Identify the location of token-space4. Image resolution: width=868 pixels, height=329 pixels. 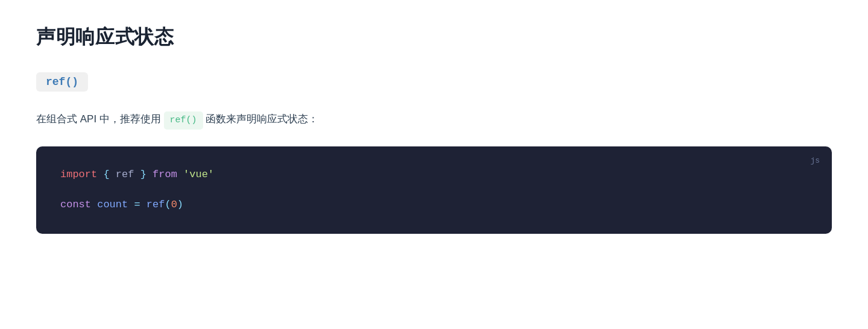
(149, 175).